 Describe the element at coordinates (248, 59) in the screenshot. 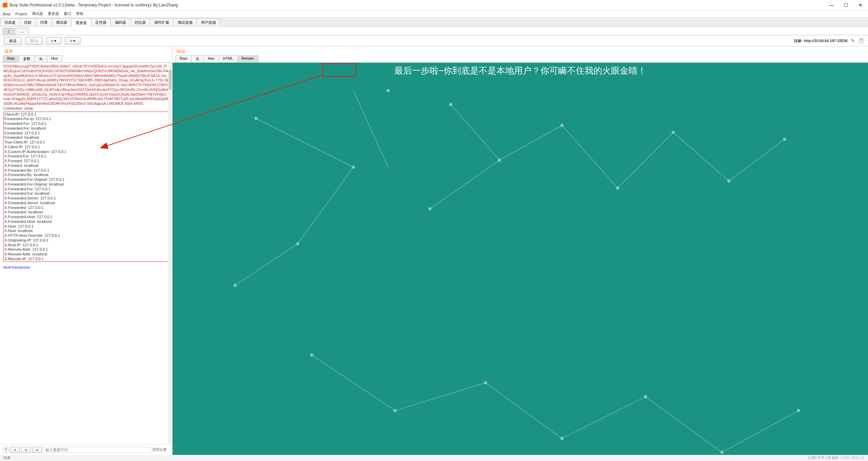

I see `response-tab-render: Render` at that location.